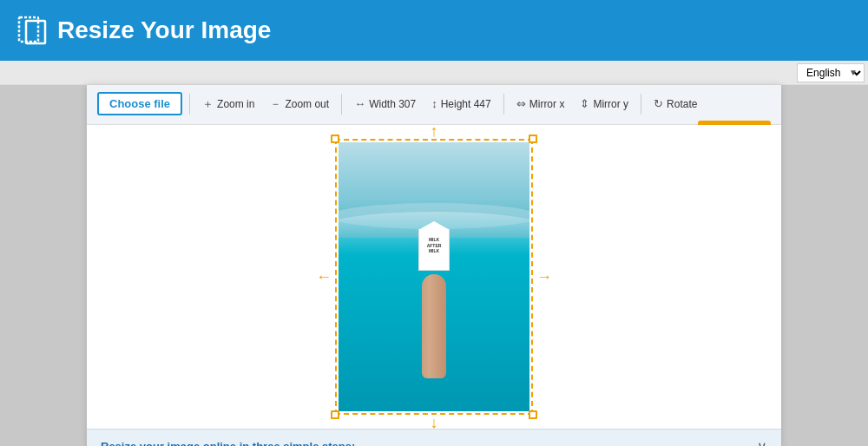 The image size is (868, 446). What do you see at coordinates (164, 30) in the screenshot?
I see `page-title: Resize Your Image` at bounding box center [164, 30].